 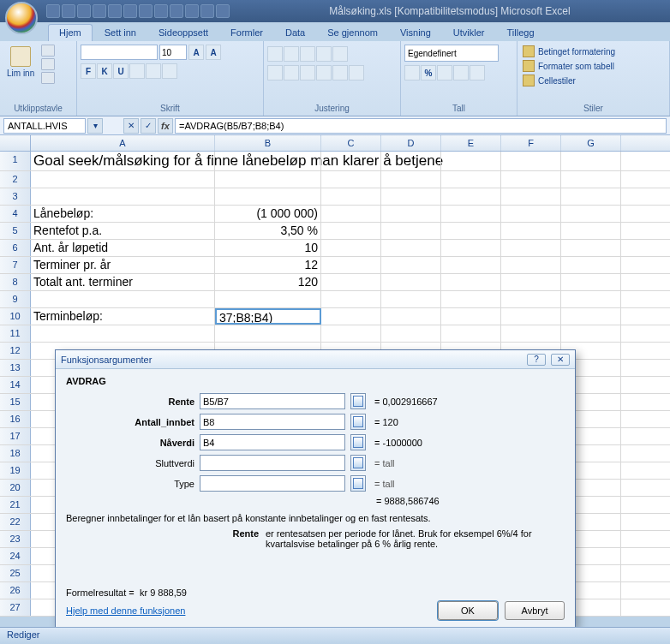 I want to click on row-header-10: 10, so click(x=15, y=317).